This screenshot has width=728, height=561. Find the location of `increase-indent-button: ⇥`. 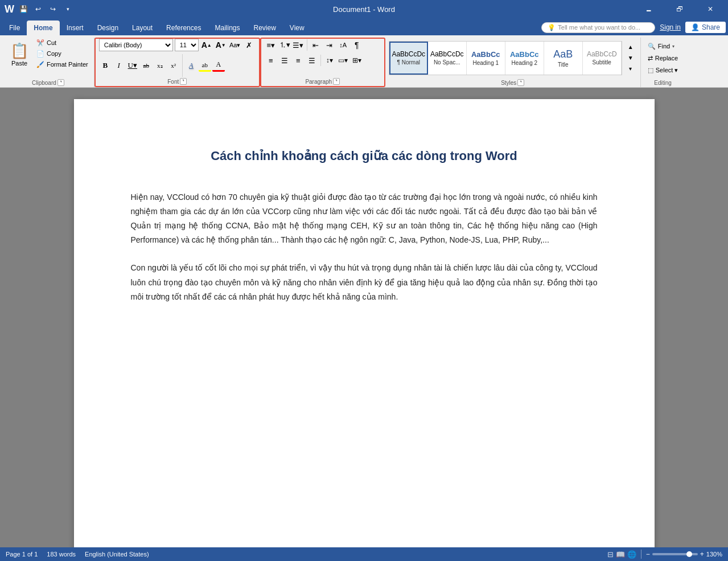

increase-indent-button: ⇥ is located at coordinates (330, 45).